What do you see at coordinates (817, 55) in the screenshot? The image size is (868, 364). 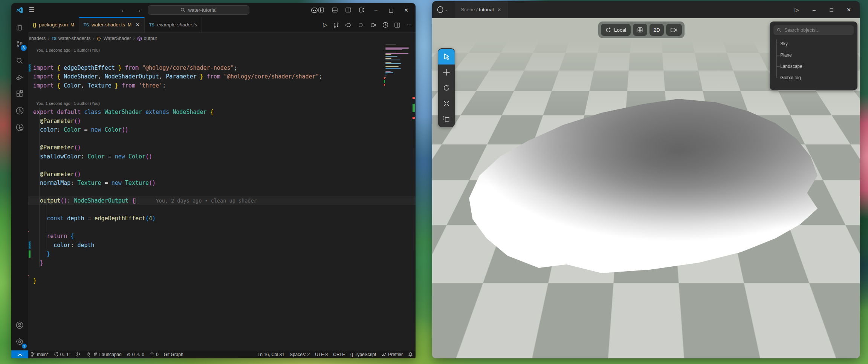 I see `scene-object-plane: Plane` at bounding box center [817, 55].